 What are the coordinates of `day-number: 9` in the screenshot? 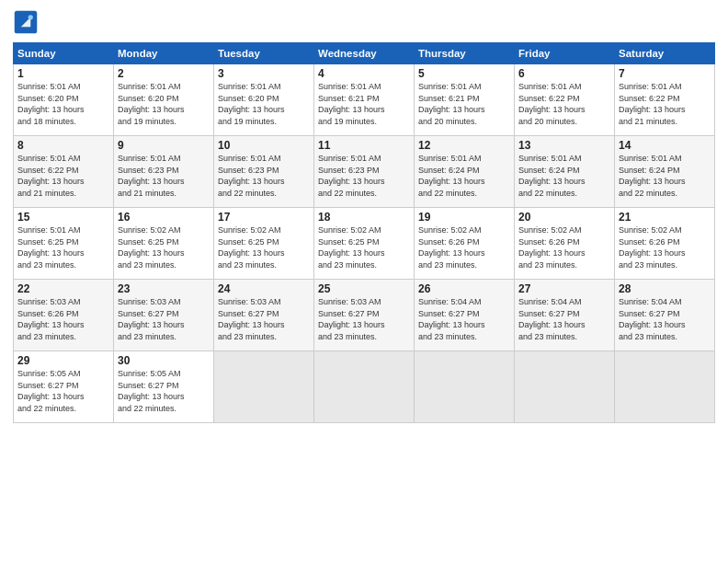 It's located at (164, 145).